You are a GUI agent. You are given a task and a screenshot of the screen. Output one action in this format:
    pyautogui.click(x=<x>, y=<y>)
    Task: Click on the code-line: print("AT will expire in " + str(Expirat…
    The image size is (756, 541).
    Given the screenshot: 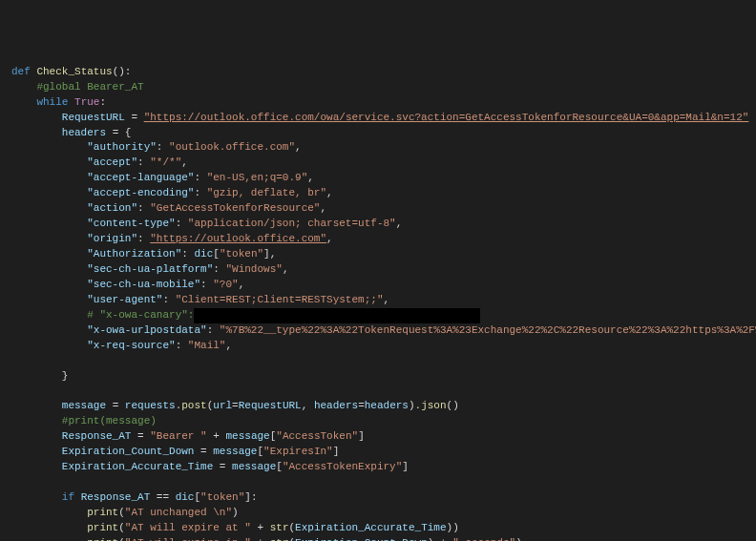 What is the action you would take?
    pyautogui.click(x=384, y=538)
    